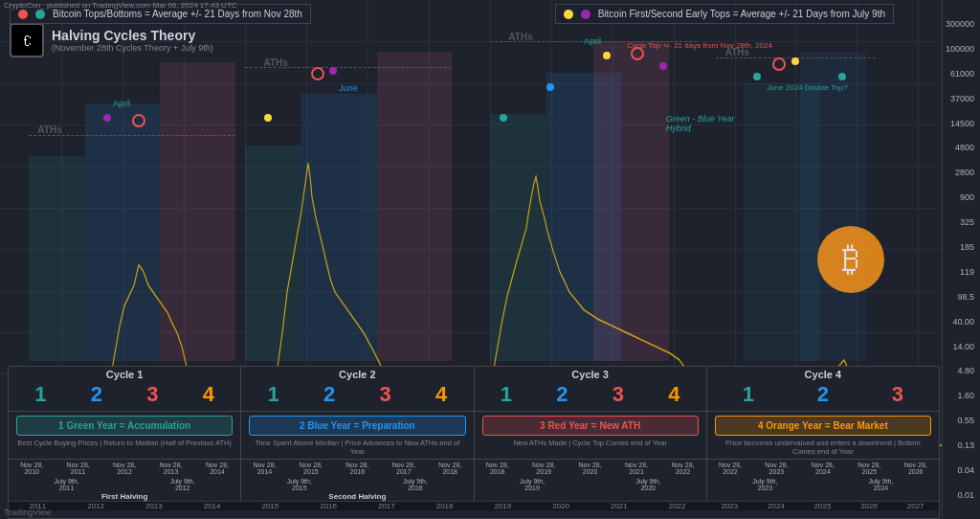 This screenshot has width=980, height=519. What do you see at coordinates (591, 481) in the screenshot?
I see `cycle-3-dates: Nov 28,2018 Nov 28,2019 Nov 28,2020 Nov …` at bounding box center [591, 481].